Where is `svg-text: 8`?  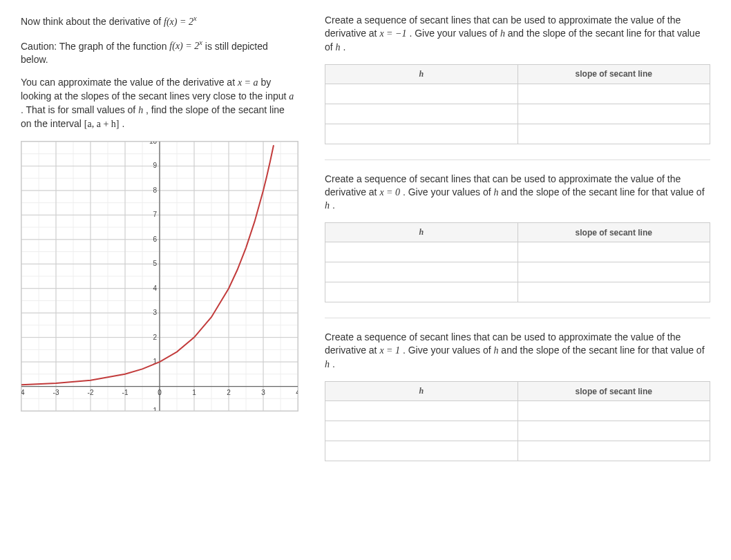
svg-text: 8 is located at coordinates (155, 189).